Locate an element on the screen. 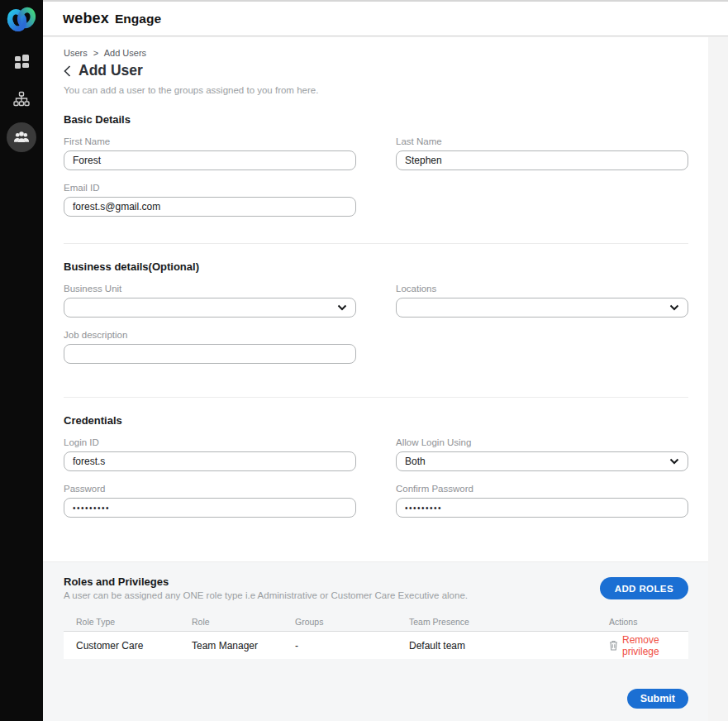  submit-row: Submit is located at coordinates (376, 699).